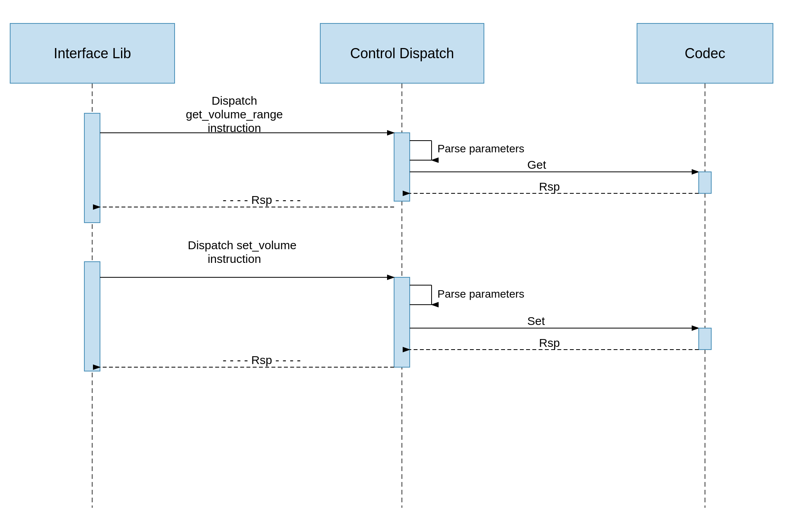 The height and width of the screenshot is (532, 812). What do you see at coordinates (234, 259) in the screenshot?
I see `label-instruction-2: instruction` at bounding box center [234, 259].